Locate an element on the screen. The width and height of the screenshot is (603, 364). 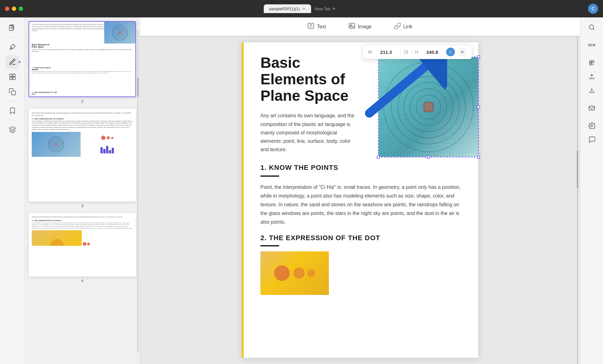
dimension-box: W H ✓ ✕ is located at coordinates (418, 52).